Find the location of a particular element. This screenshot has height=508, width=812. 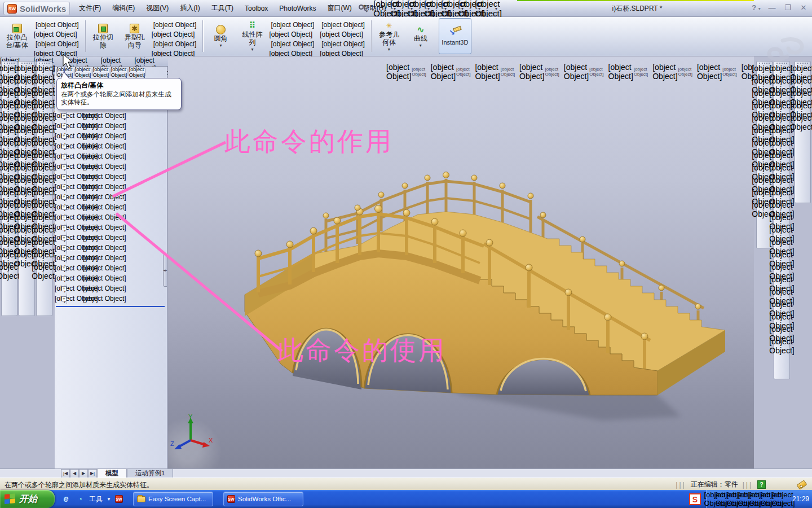

quick-tips-icon: ? is located at coordinates (761, 484).